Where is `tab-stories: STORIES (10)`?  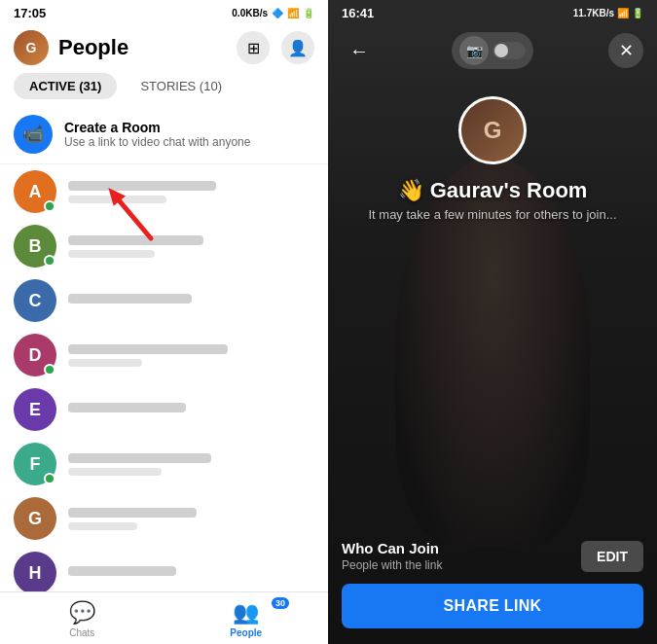
tab-stories: STORIES (10) is located at coordinates (181, 86).